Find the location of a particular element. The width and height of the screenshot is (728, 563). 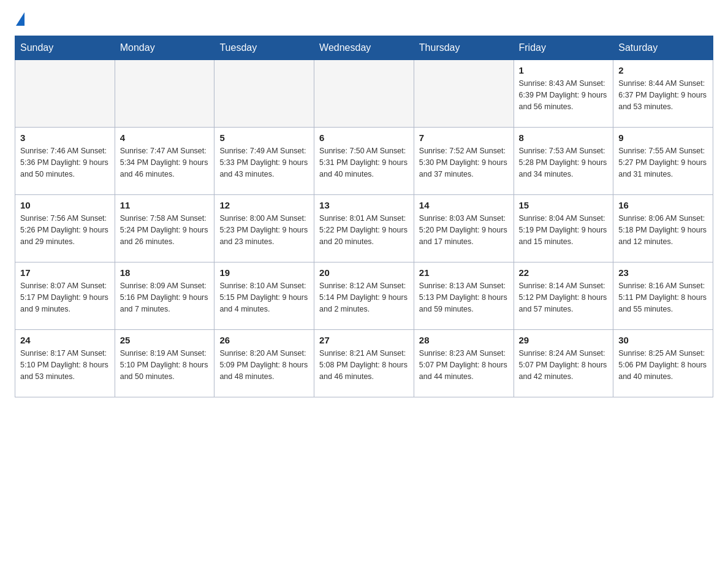

day-number: 7 is located at coordinates (464, 137).